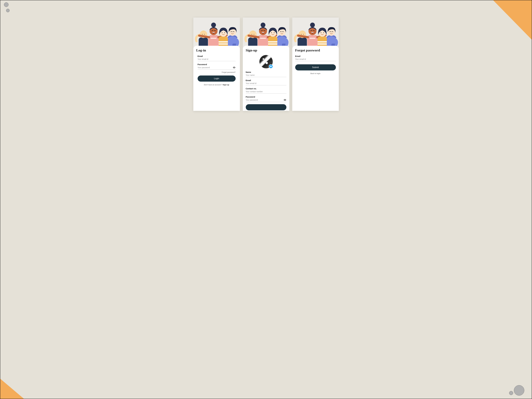 The width and height of the screenshot is (532, 399). Describe the element at coordinates (271, 66) in the screenshot. I see `camera-icon` at that location.